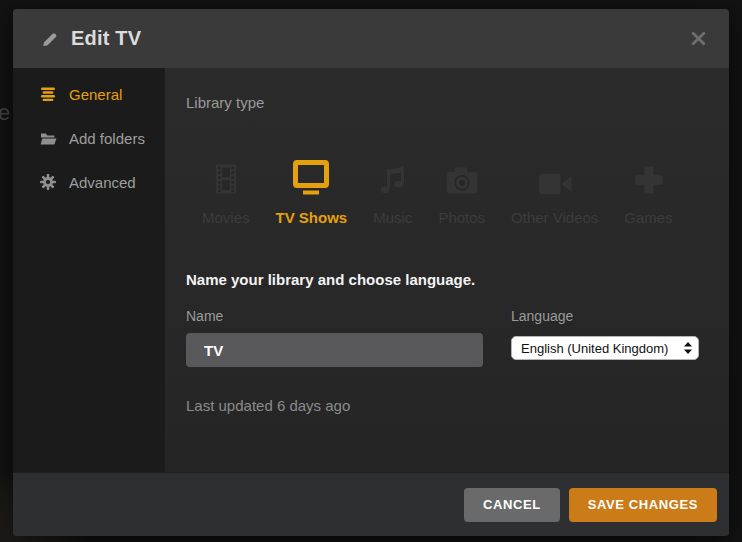  What do you see at coordinates (371, 504) in the screenshot?
I see `dialog-footer: CANCEL SAVE CHANGES` at bounding box center [371, 504].